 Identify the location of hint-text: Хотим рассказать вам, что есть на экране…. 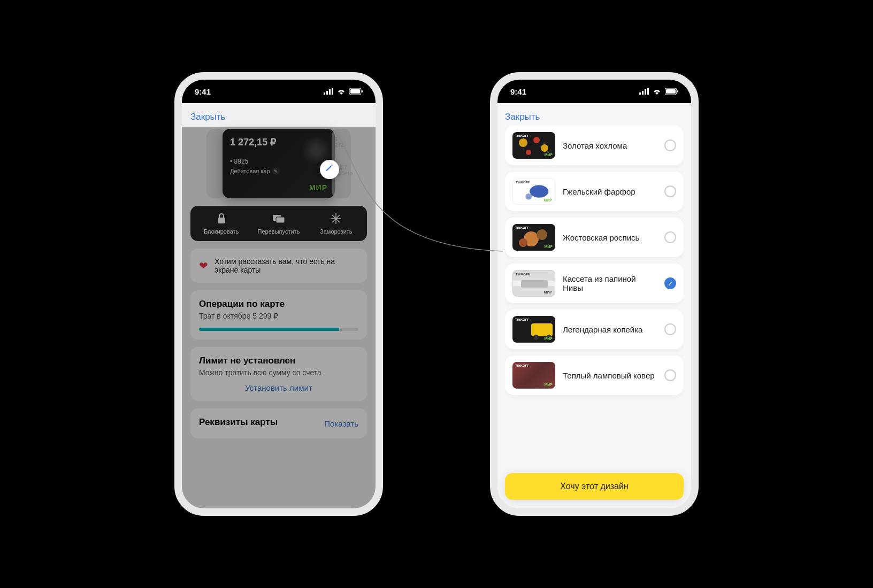
(287, 266).